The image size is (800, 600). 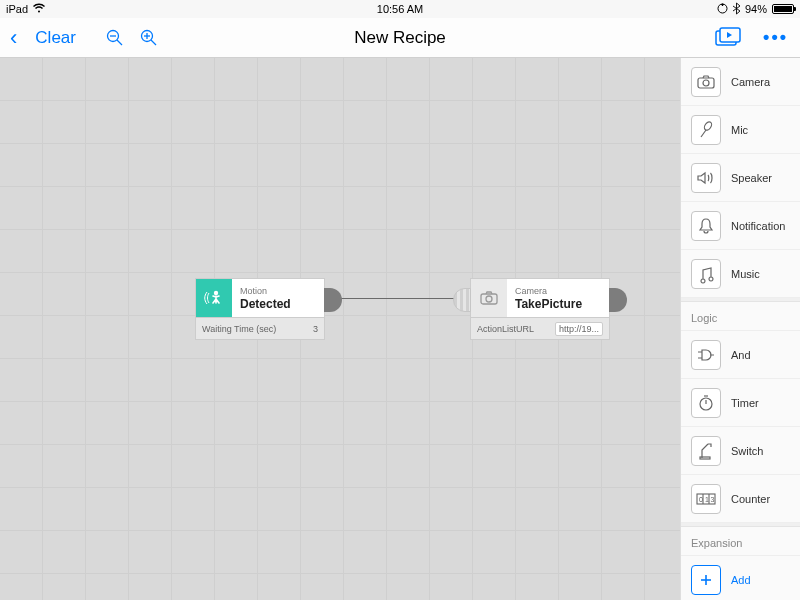 What do you see at coordinates (740, 130) in the screenshot?
I see `sidebar-item-mic: Mic` at bounding box center [740, 130].